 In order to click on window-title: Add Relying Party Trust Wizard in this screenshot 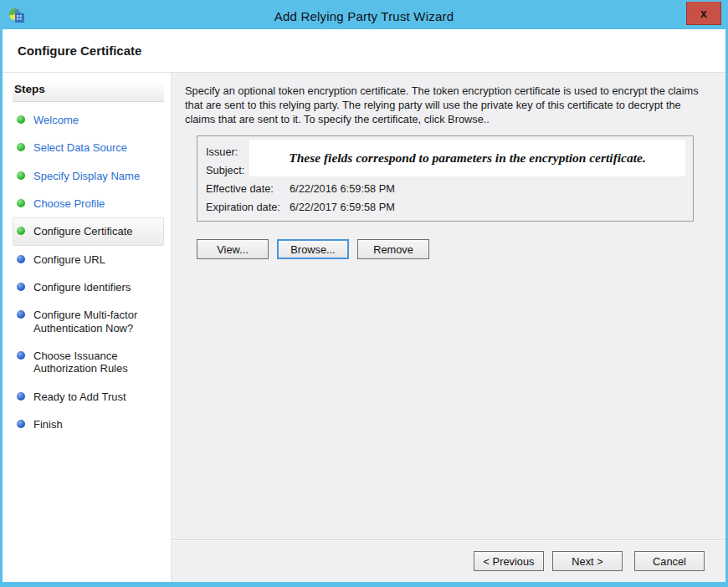, I will do `click(364, 17)`.